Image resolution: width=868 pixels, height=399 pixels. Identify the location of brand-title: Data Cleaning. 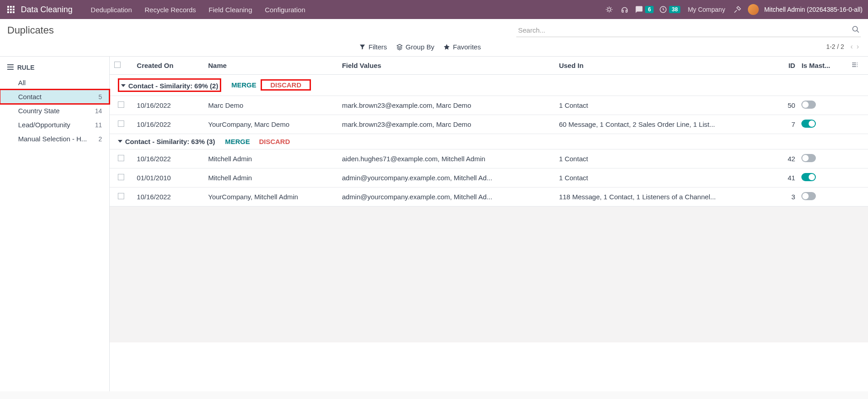
(47, 10).